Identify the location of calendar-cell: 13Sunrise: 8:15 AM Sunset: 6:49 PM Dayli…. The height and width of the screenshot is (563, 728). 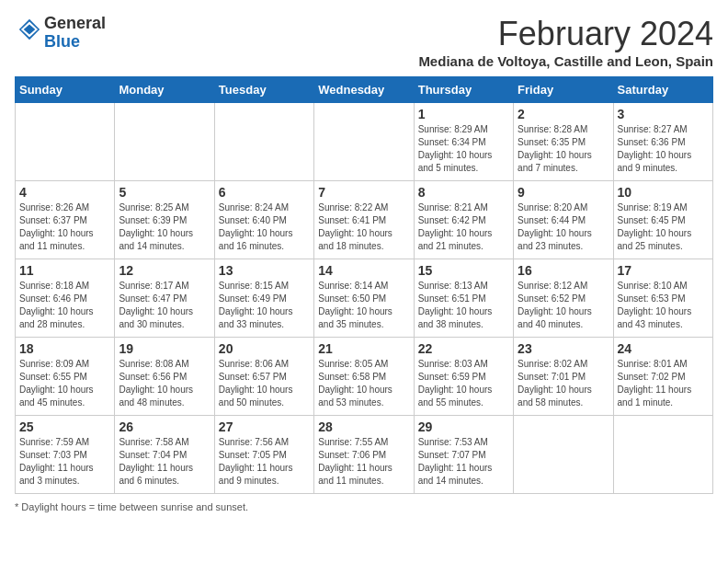
(264, 298).